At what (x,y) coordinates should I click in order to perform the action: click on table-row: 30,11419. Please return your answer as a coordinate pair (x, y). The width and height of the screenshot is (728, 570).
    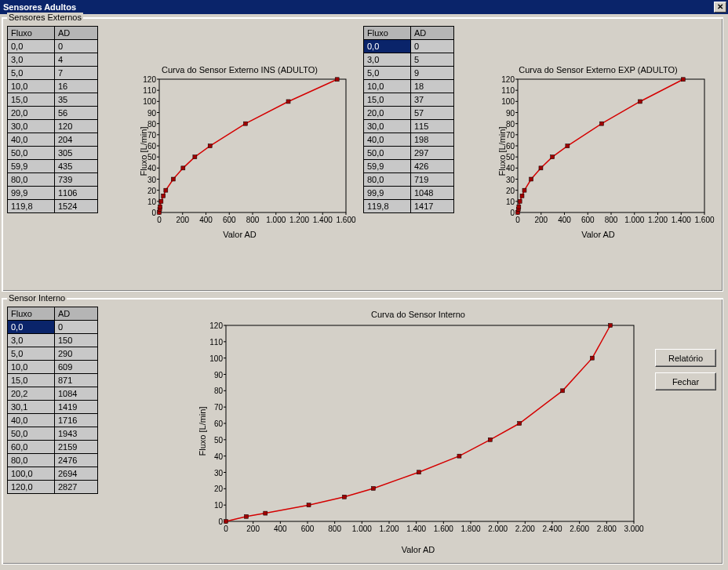
    Looking at the image, I should click on (53, 408).